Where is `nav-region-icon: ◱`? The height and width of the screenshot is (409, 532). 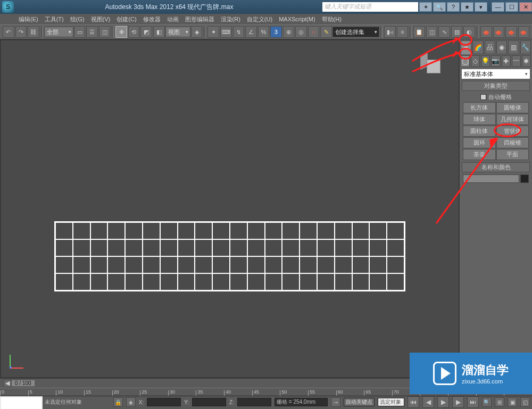 nav-region-icon: ◱ is located at coordinates (525, 402).